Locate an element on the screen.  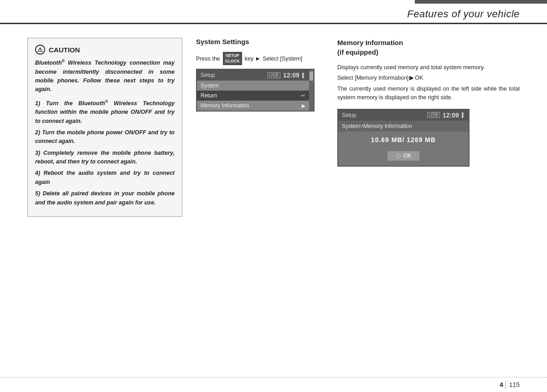
page-section-number: 4 is located at coordinates (501, 385).